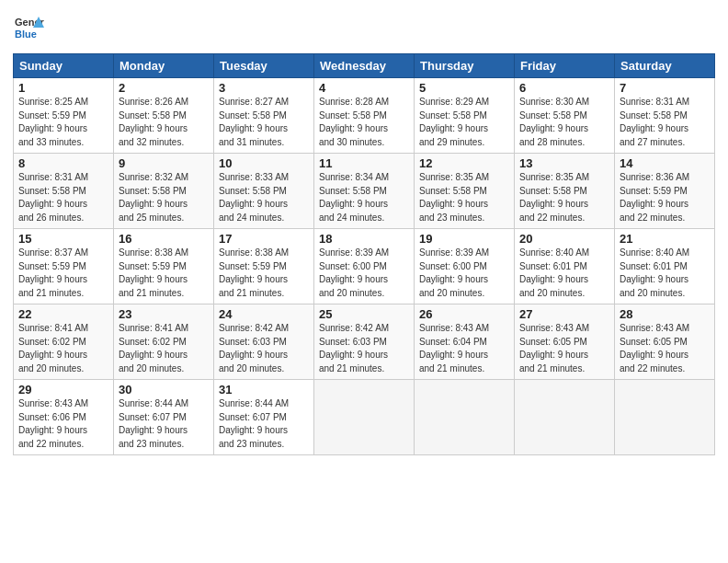  What do you see at coordinates (364, 66) in the screenshot?
I see `weekday-header-wednesday: Wednesday` at bounding box center [364, 66].